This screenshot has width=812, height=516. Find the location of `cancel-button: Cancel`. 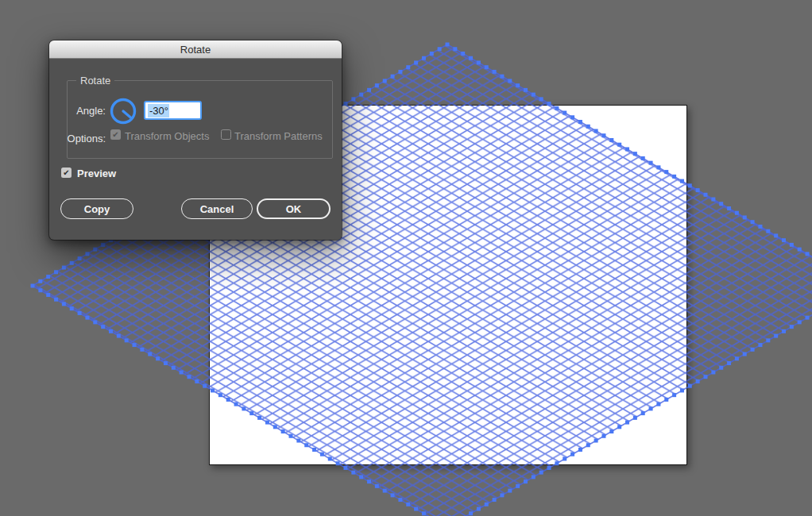

cancel-button: Cancel is located at coordinates (217, 209).